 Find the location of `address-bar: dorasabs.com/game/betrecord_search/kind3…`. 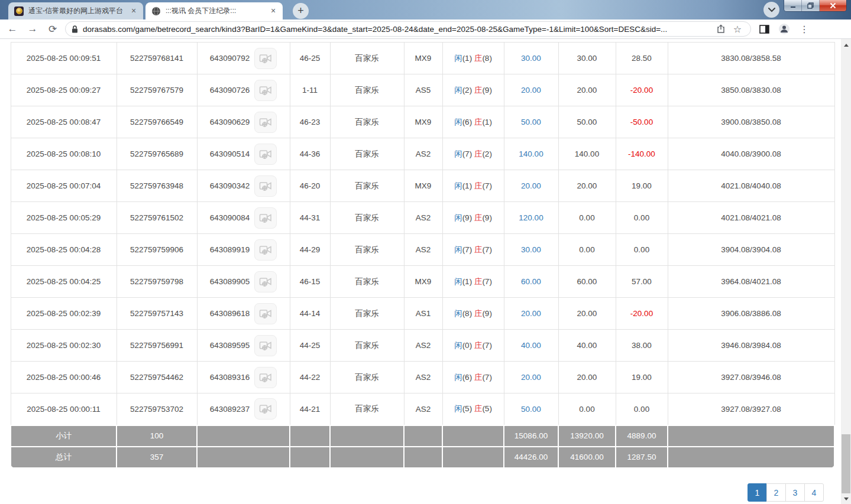

address-bar: dorasabs.com/game/betrecord_search/kind3… is located at coordinates (408, 29).